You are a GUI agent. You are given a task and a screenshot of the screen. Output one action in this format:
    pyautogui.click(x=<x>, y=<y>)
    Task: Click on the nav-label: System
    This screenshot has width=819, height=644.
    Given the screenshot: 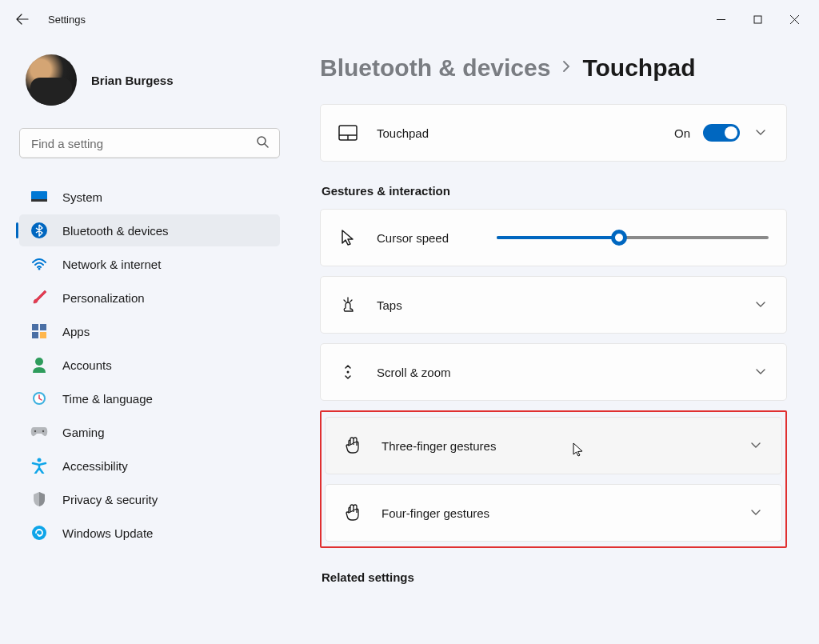 What is the action you would take?
    pyautogui.click(x=82, y=197)
    